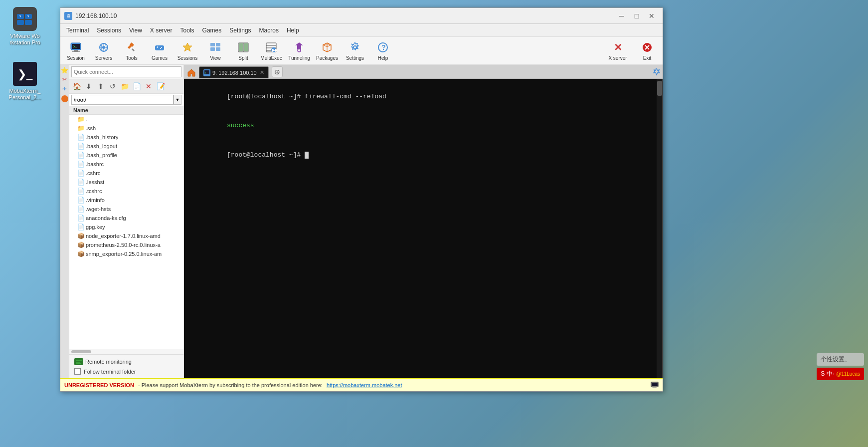 Image resolution: width=868 pixels, height=447 pixels. Describe the element at coordinates (345, 16) in the screenshot. I see `title-bar-text: 192.168.100.10` at that location.